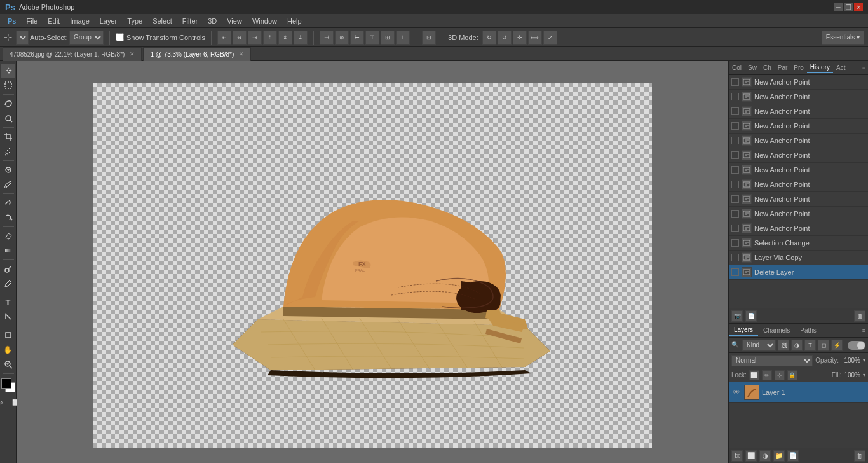  What do you see at coordinates (212, 21) in the screenshot?
I see `menu-3d: 3D` at bounding box center [212, 21].